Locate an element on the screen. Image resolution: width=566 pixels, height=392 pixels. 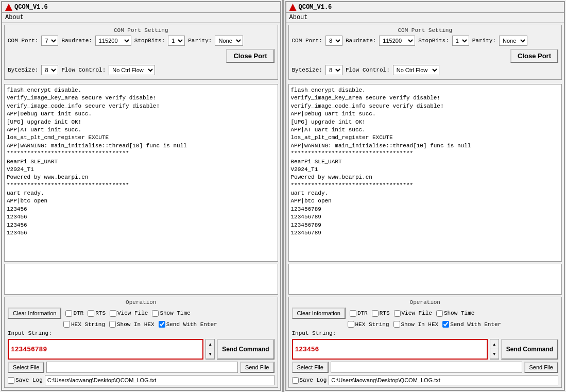
com-port-title-1: COM Port Setting is located at coordinates (141, 30).